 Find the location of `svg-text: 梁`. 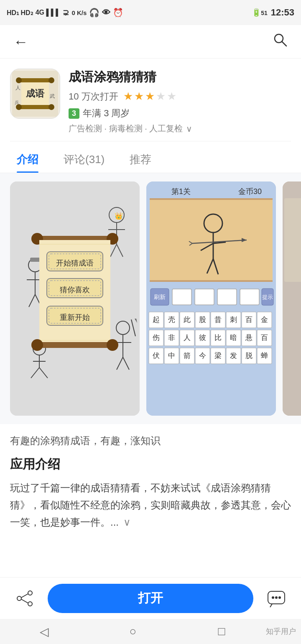

svg-text: 梁 is located at coordinates (218, 355).